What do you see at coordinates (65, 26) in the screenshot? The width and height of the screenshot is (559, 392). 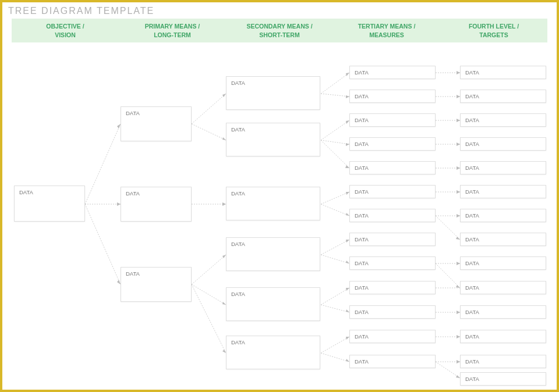 I see `header-label: OBJECTIVE /` at bounding box center [65, 26].